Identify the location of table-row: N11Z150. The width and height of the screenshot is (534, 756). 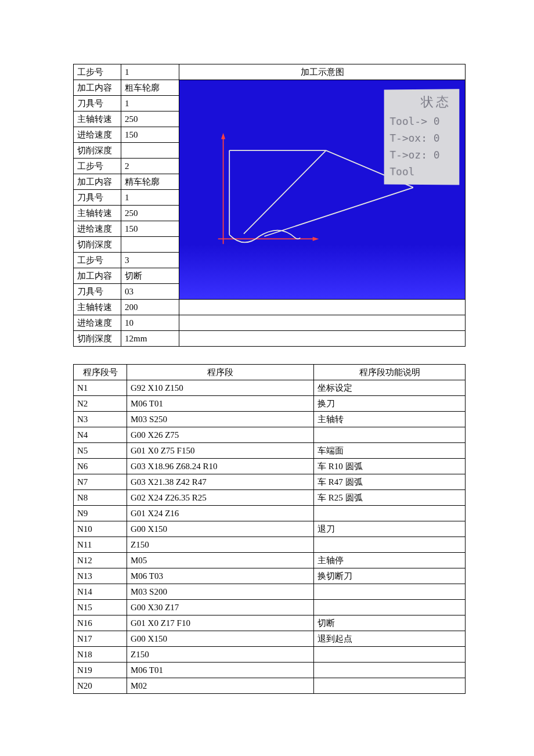
(269, 545).